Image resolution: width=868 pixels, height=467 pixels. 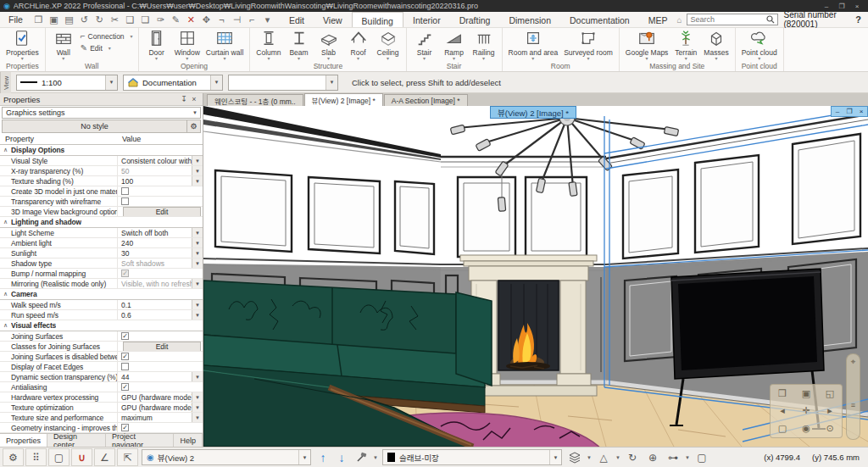 What do you see at coordinates (534, 45) in the screenshot?
I see `ribbon-button-room-and-area: Room and area▾` at bounding box center [534, 45].